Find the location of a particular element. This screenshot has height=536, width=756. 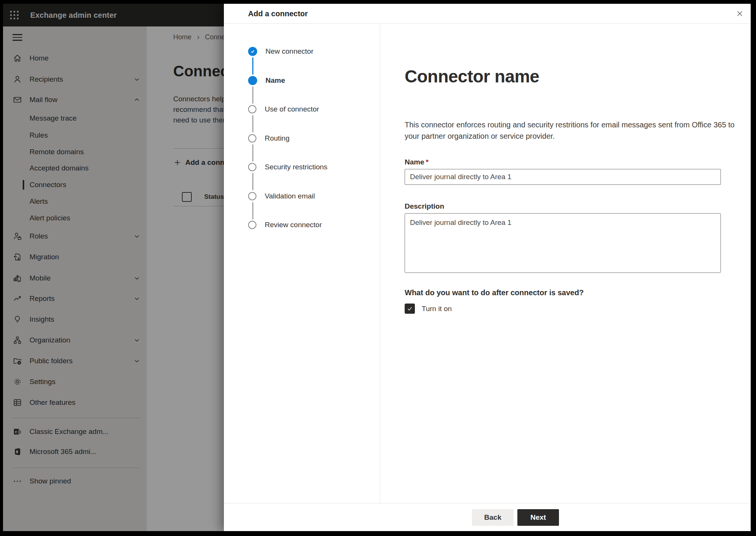

checkmark-icon is located at coordinates (410, 308).